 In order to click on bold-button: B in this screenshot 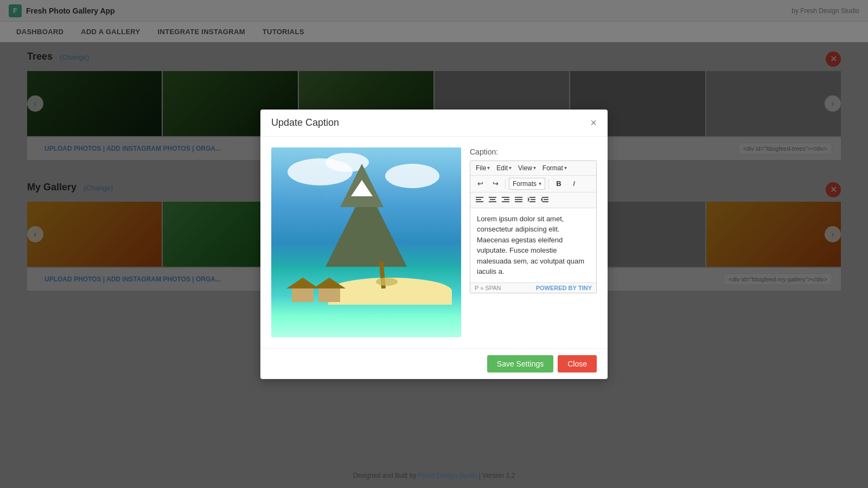, I will do `click(559, 184)`.